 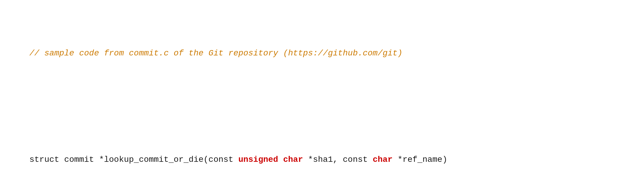 What do you see at coordinates (420, 159) in the screenshot?
I see `star-ref: *ref_name)` at bounding box center [420, 159].